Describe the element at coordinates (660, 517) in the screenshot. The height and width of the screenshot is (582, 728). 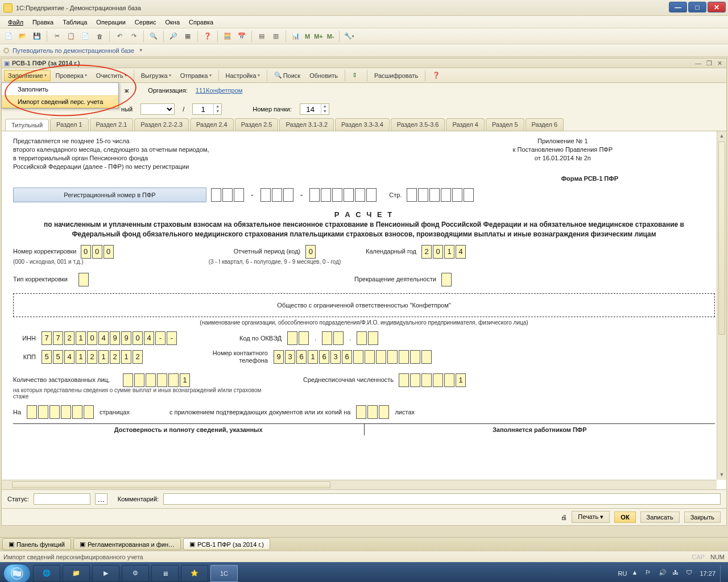
I see `save-button: Записать` at that location.